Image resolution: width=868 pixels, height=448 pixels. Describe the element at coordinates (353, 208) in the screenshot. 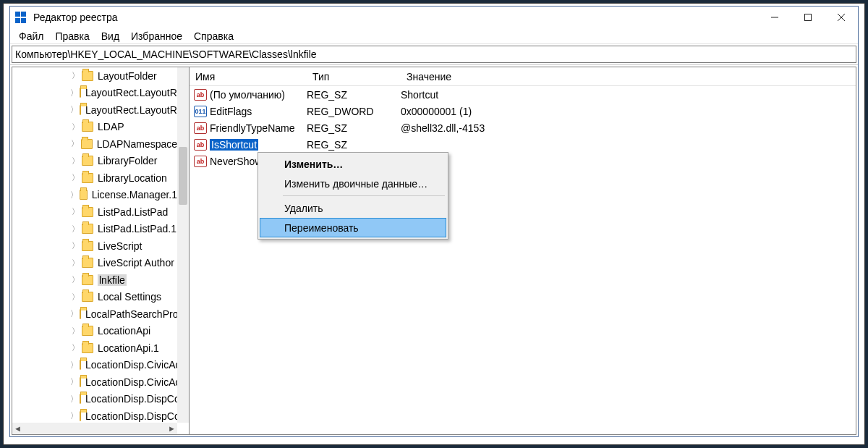

I see `ctx-delete: Удалить` at that location.